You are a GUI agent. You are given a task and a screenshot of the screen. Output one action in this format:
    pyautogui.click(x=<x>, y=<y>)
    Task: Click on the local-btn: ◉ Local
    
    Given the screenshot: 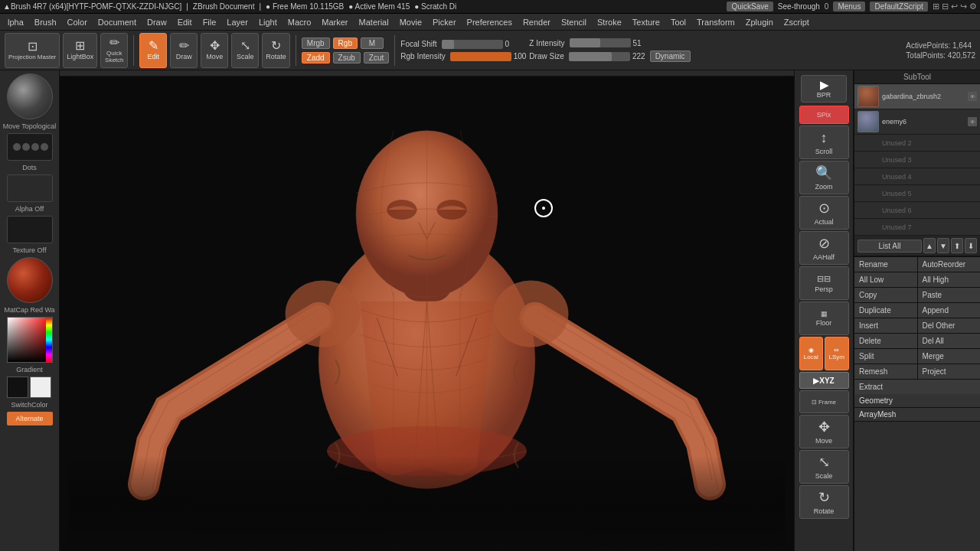 What is the action you would take?
    pyautogui.click(x=812, y=354)
    